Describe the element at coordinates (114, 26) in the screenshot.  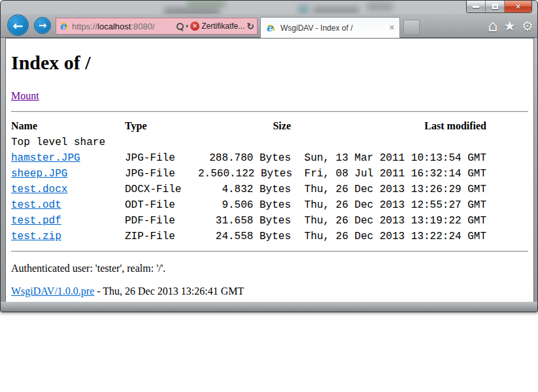
I see `url-host: localhost` at that location.